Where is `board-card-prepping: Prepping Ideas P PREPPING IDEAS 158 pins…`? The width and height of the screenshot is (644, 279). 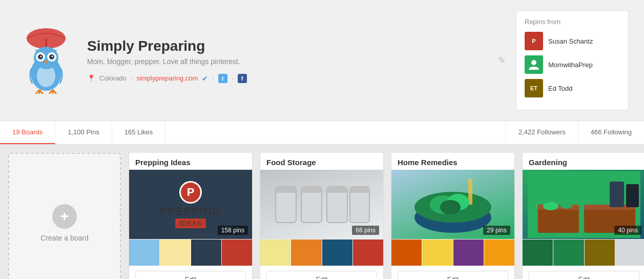
board-card-prepping: Prepping Ideas P PREPPING IDEAS 158 pins… is located at coordinates (191, 216).